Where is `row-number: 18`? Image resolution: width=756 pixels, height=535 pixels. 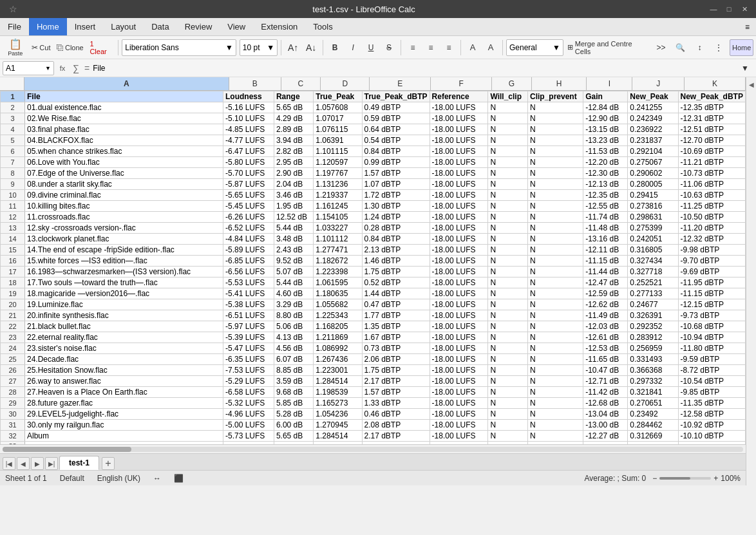
row-number: 18 is located at coordinates (13, 283).